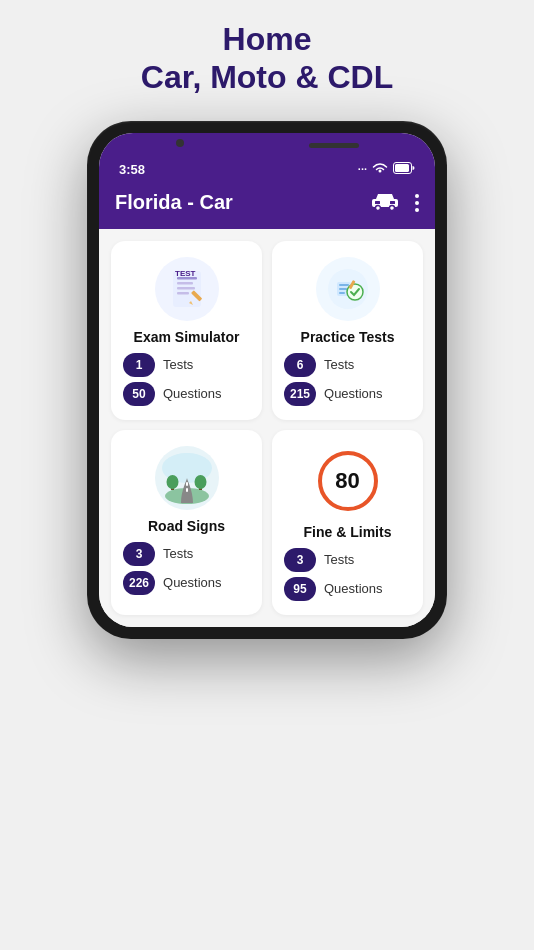 The width and height of the screenshot is (534, 950). Describe the element at coordinates (348, 289) in the screenshot. I see `practice-tests-icon` at that location.